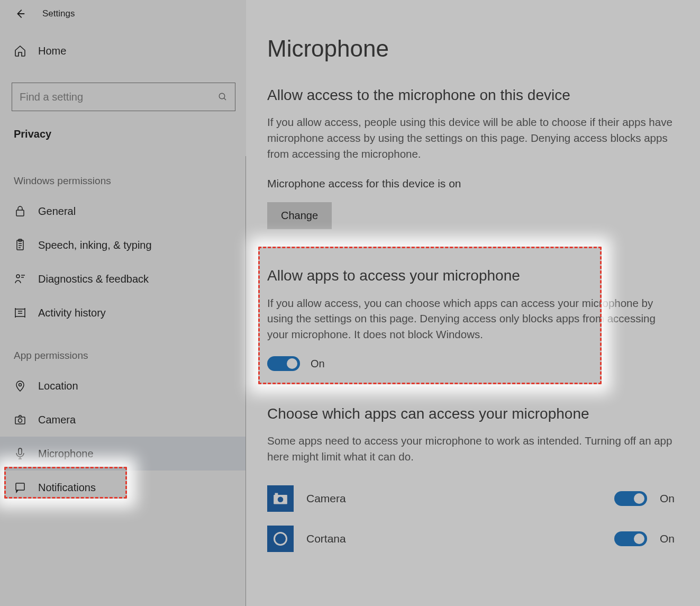 The width and height of the screenshot is (700, 606). Describe the element at coordinates (280, 539) in the screenshot. I see `app-tile-cortana` at that location.